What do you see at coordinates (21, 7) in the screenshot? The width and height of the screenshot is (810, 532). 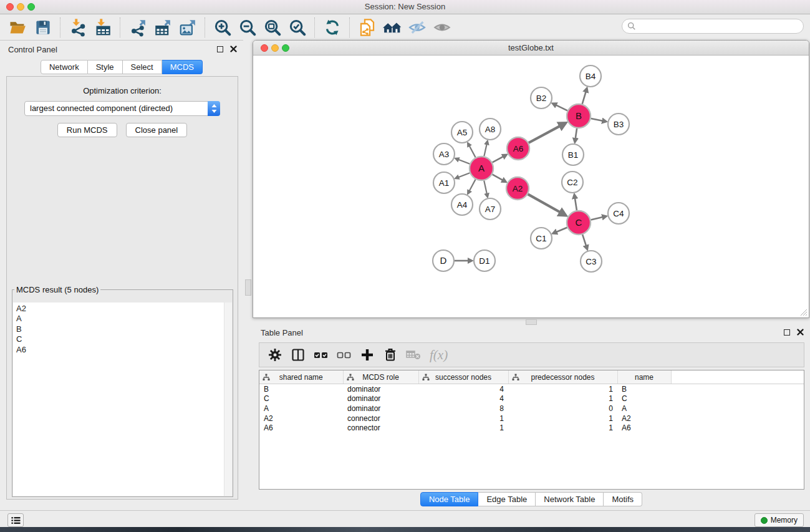 I see `minimize-window-button` at bounding box center [21, 7].